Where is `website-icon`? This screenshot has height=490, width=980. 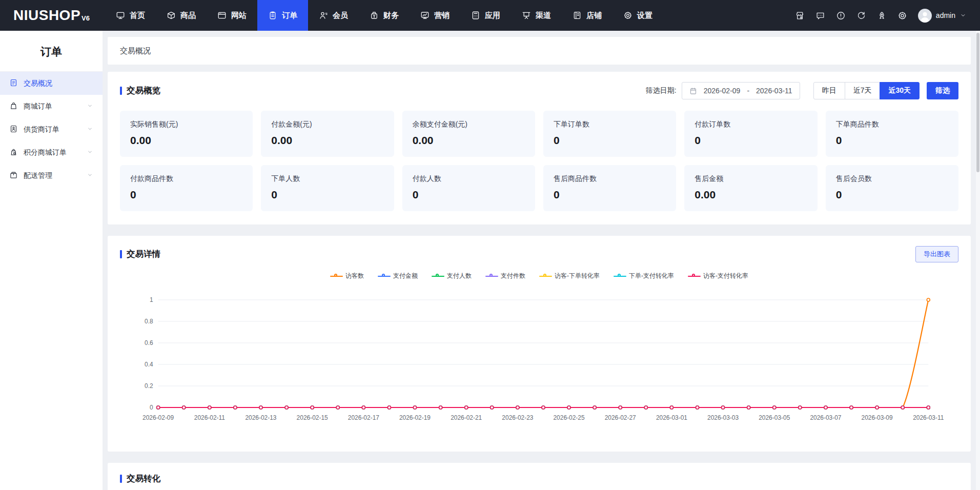
website-icon is located at coordinates (222, 15).